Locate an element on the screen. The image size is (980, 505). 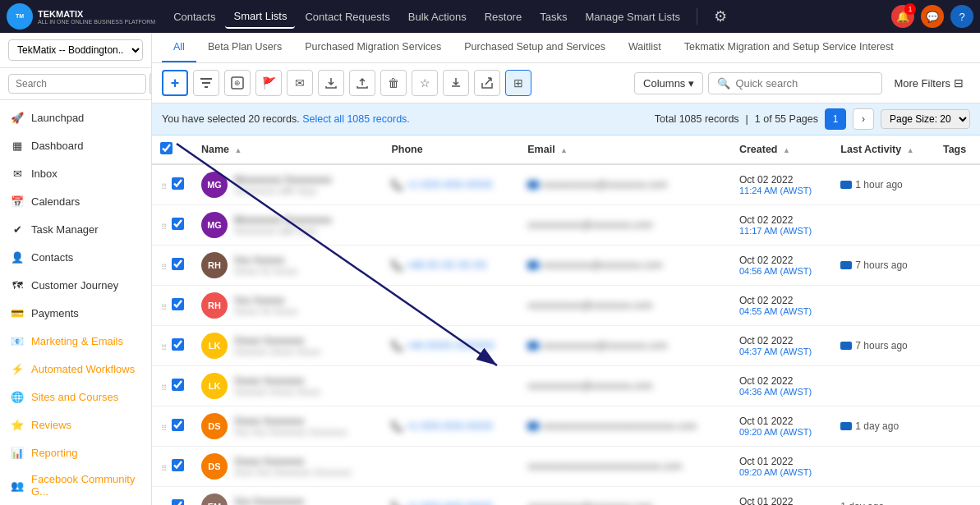
drag-handle: ⠿ is located at coordinates (164, 348).